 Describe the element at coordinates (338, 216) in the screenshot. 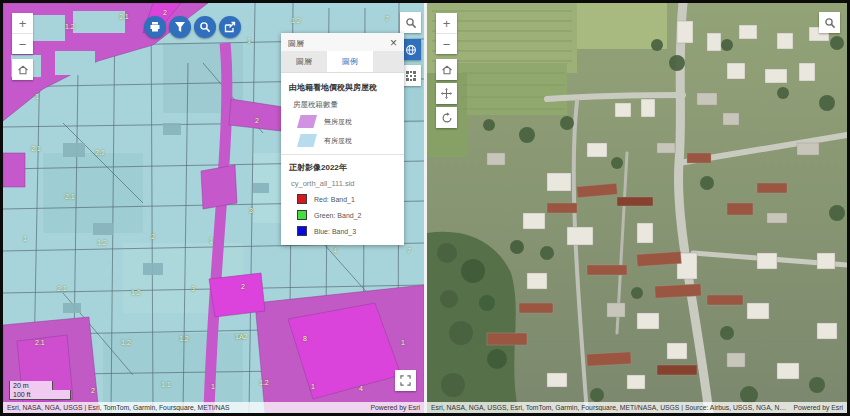

I see `band-label: Green: Band_2` at that location.